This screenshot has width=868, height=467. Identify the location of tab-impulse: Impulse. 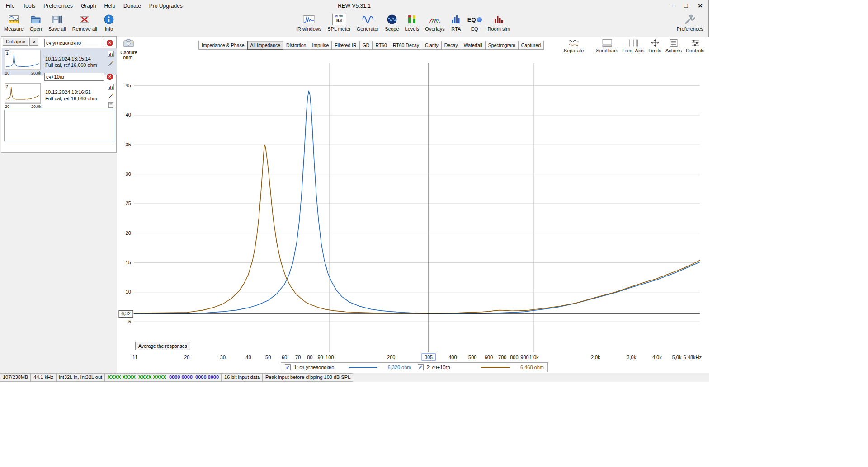
(320, 45).